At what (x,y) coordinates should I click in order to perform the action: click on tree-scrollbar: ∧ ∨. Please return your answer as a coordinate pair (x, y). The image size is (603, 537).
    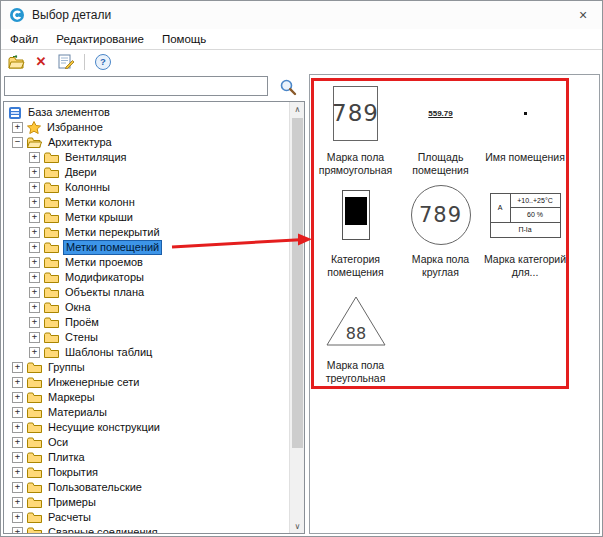
    Looking at the image, I should click on (296, 318).